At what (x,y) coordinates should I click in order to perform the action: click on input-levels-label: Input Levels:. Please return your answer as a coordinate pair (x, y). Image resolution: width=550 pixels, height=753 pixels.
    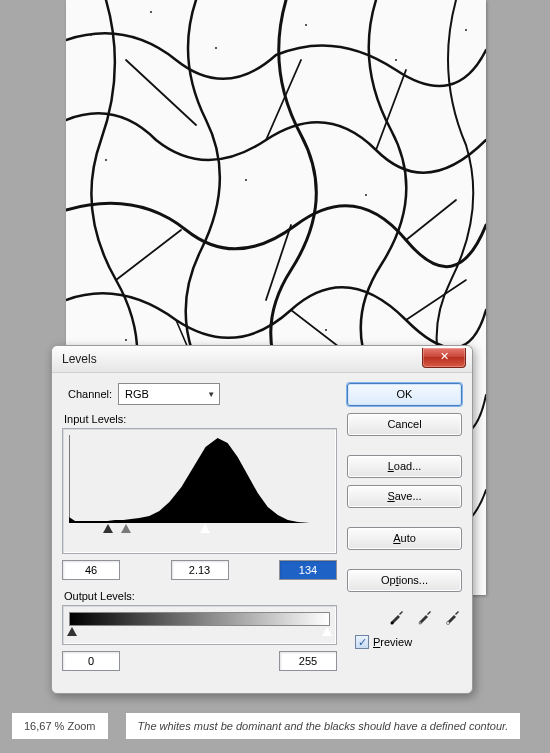
    Looking at the image, I should click on (200, 419).